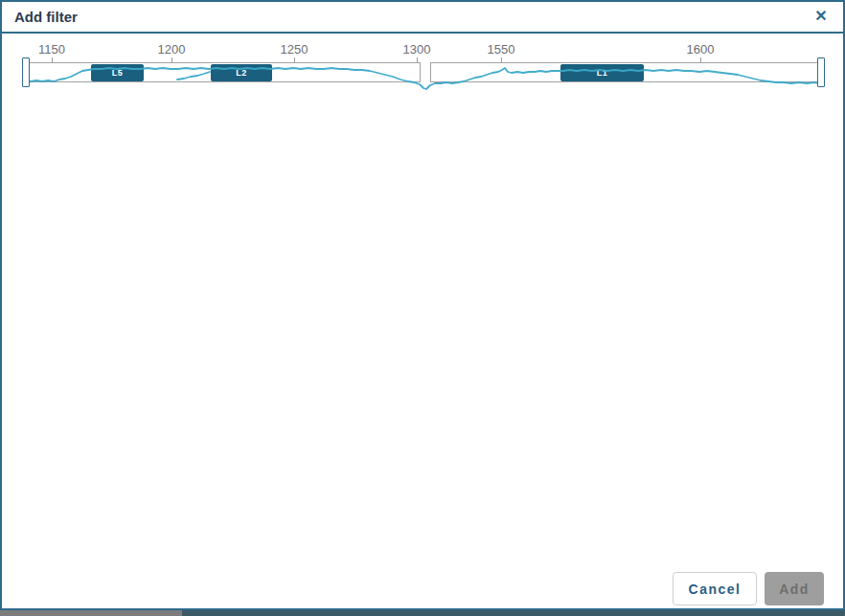 This screenshot has height=616, width=845. I want to click on backdrop-strip, so click(422, 613).